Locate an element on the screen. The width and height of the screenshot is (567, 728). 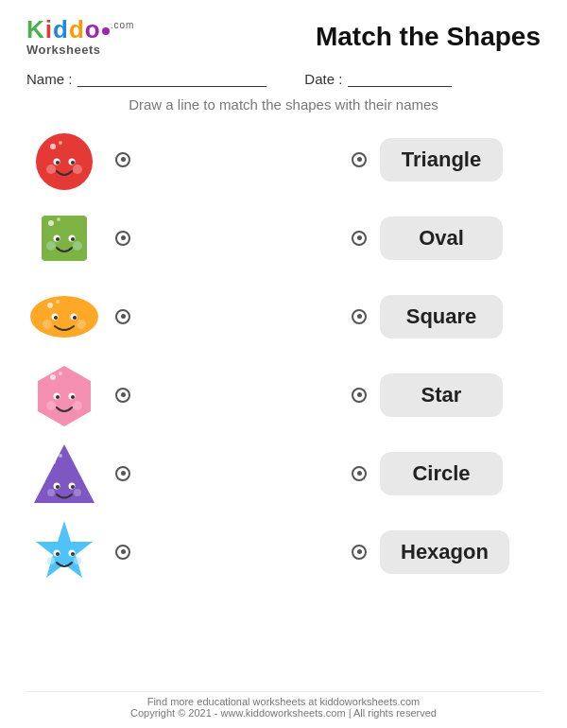
header: Kiddo.com Worksheets Match the Shapes is located at coordinates (284, 37).